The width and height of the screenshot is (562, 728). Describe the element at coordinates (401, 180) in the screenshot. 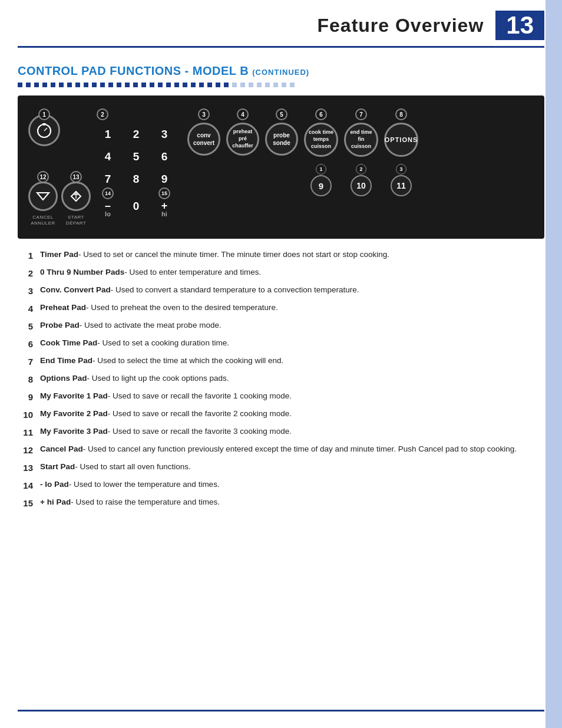

I see `fav3-col: 3 11` at that location.